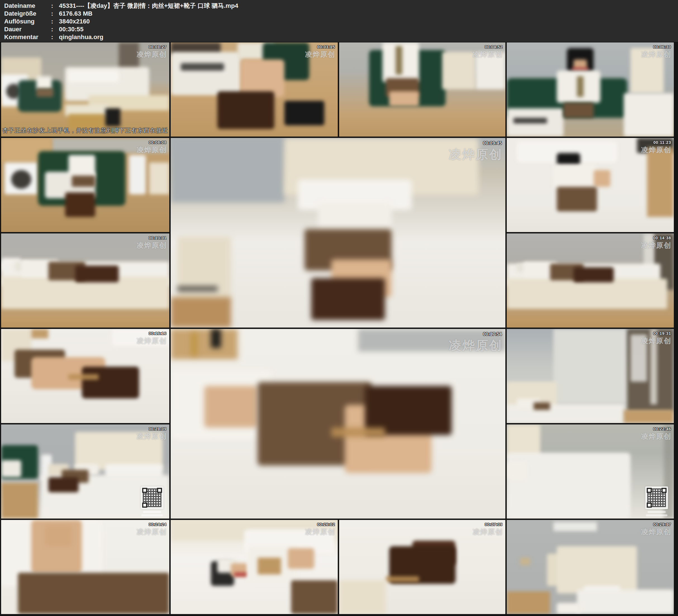  I want to click on timecode-overlay: 00:03:15, so click(326, 47).